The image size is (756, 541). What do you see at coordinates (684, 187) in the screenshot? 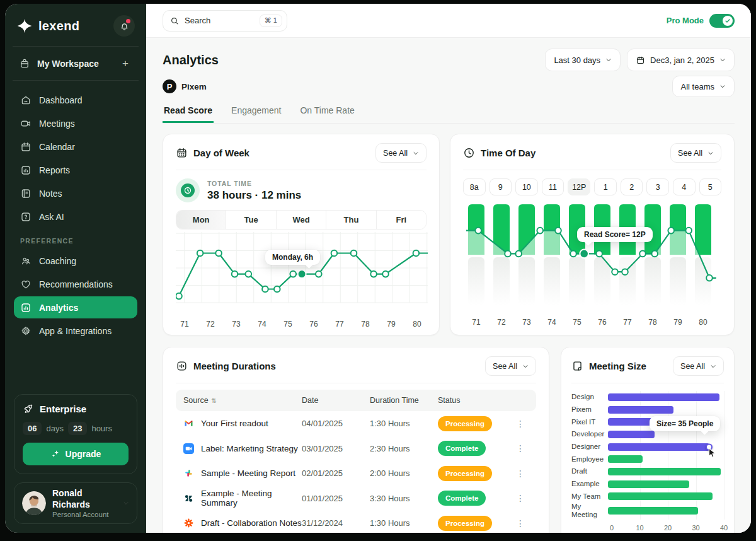
I see `time-chip-4: 4` at bounding box center [684, 187].